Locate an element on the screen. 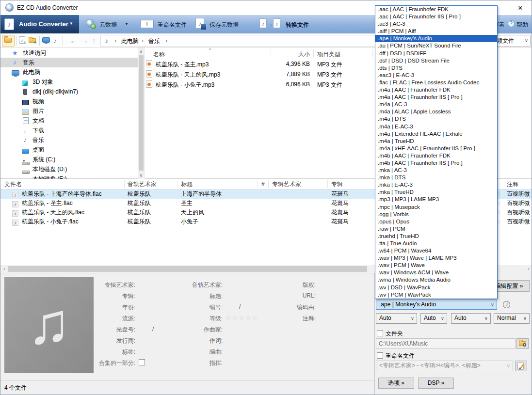 The image size is (532, 395). rename-pattern-combo: <专辑艺术家> - <专辑>\<编号>. <标题> ∨ is located at coordinates (444, 366).